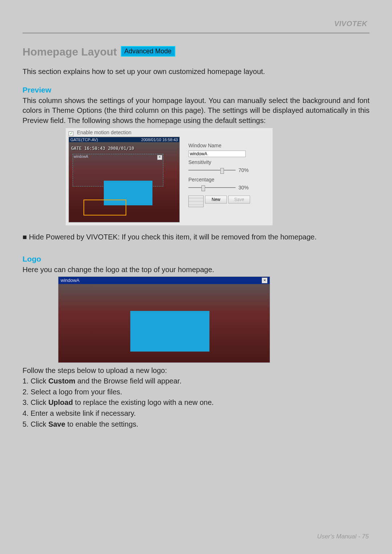 Image resolution: width=392 pixels, height=554 pixels. I want to click on preview-body: This column shows the settings of your h…, so click(196, 111).